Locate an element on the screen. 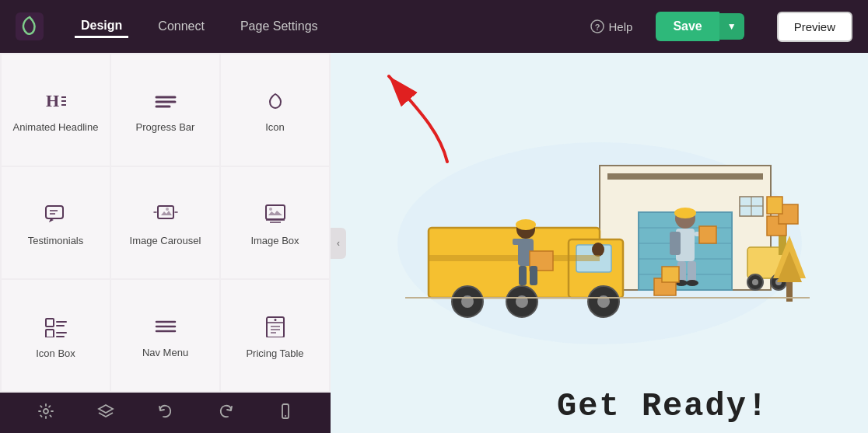 The image size is (868, 433). save-button: Save is located at coordinates (688, 26).